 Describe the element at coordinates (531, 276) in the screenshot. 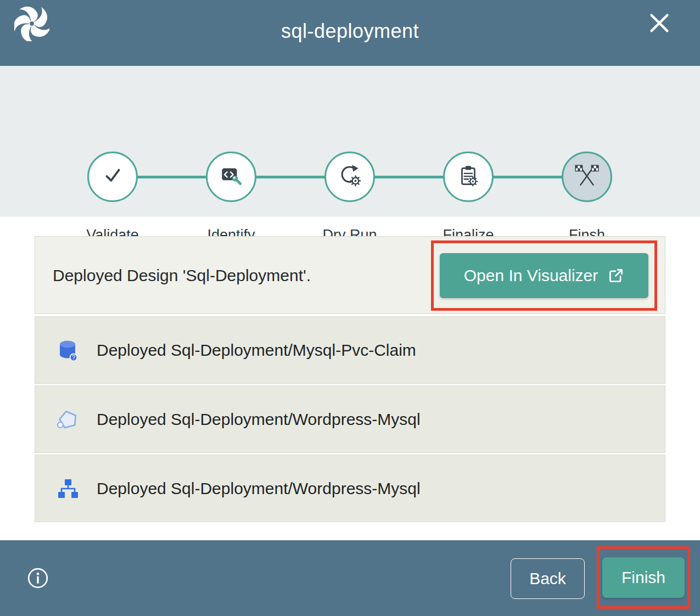

I see `open-in-visualizer-label: Open In Visualizer` at that location.